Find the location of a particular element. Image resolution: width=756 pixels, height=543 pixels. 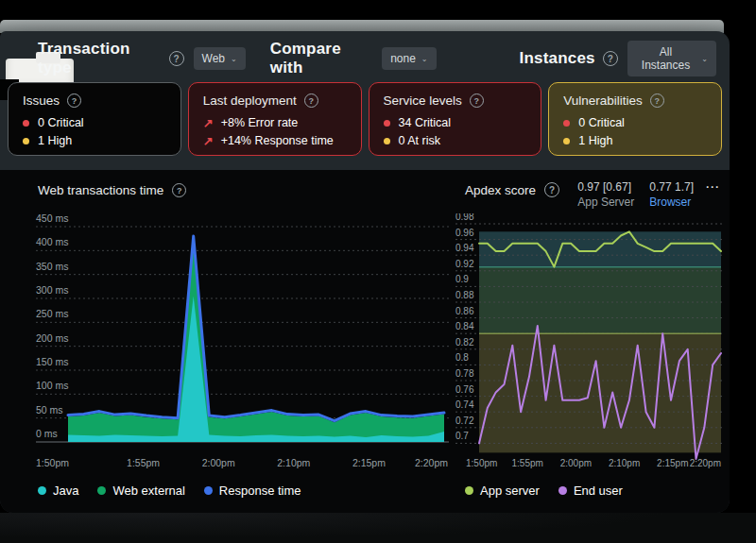

apdex-browser-value: 0.77 1.7] is located at coordinates (671, 187).